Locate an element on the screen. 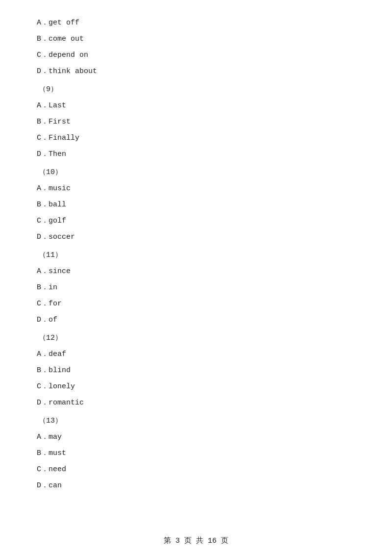 The height and width of the screenshot is (555, 392). option-item: A．since is located at coordinates (196, 272).